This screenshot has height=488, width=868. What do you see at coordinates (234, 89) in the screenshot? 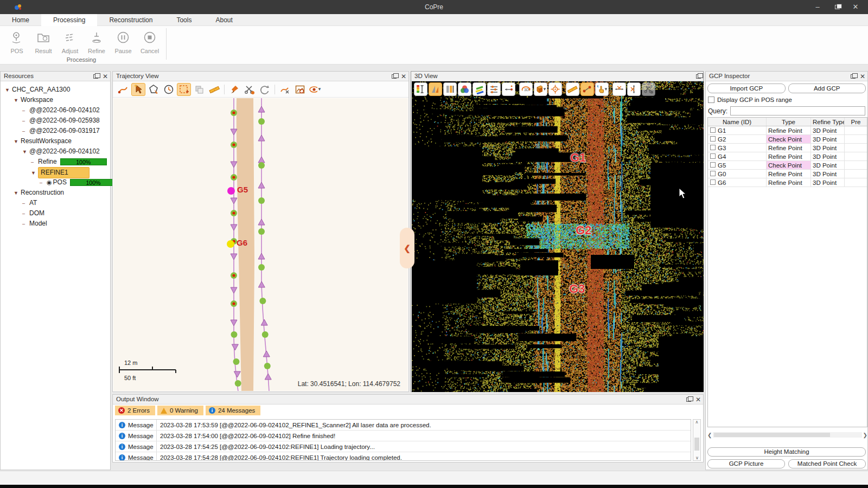
I see `brush-icon` at bounding box center [234, 89].